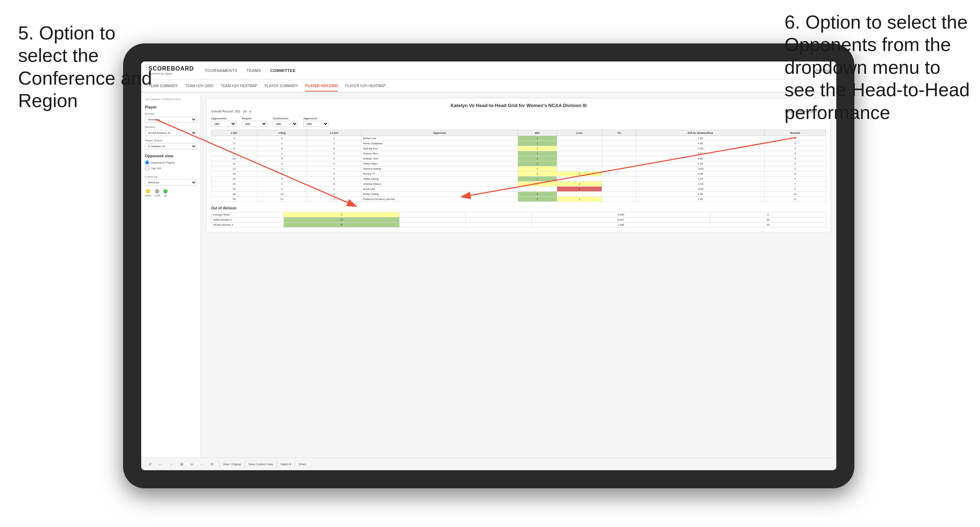  What do you see at coordinates (285, 119) in the screenshot?
I see `conference-label: Conference` at bounding box center [285, 119].